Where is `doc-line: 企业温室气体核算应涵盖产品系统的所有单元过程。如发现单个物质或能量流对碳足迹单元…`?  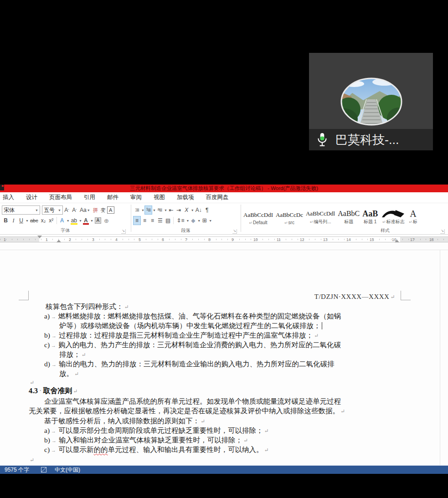
doc-line: 企业温室气体核算应涵盖产品系统的所有单元过程。如发现单个物质或能量流对碳足迹单元… is located at coordinates (192, 401).